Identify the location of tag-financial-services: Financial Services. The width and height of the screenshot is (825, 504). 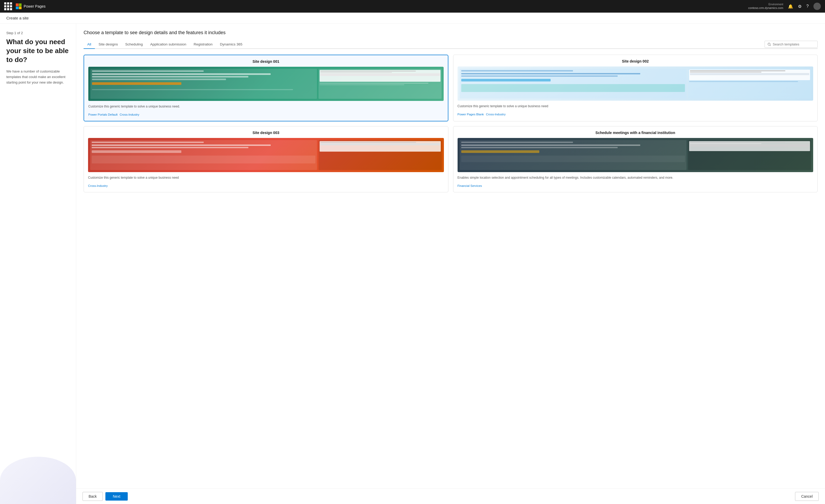
(470, 186).